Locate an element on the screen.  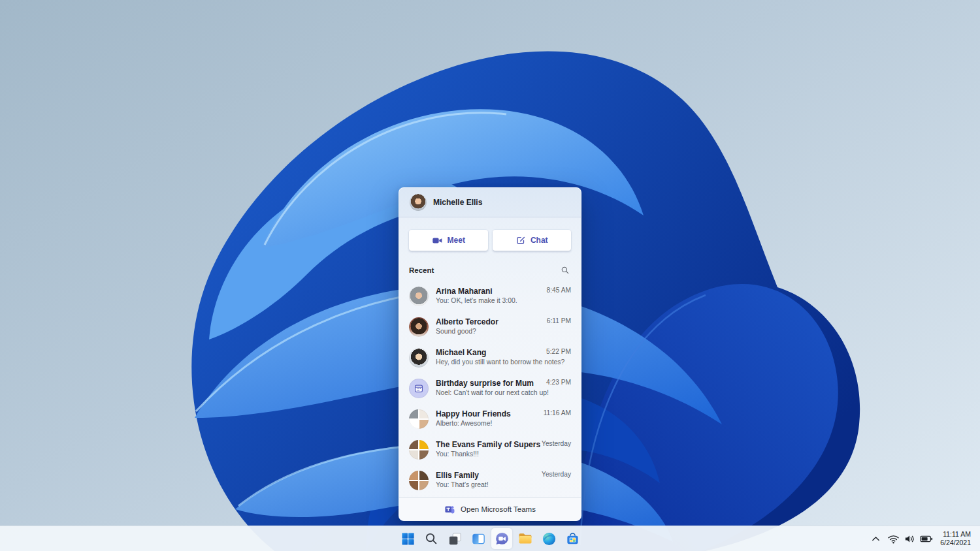
chat-timestamp: 11:16 AM is located at coordinates (557, 413).